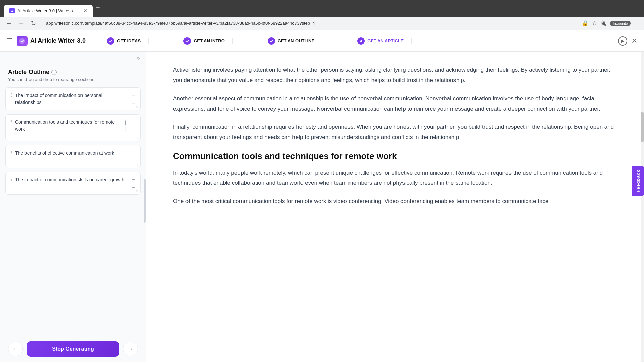  What do you see at coordinates (137, 107) in the screenshot?
I see `resize-handle-1: ⤡` at bounding box center [137, 107].